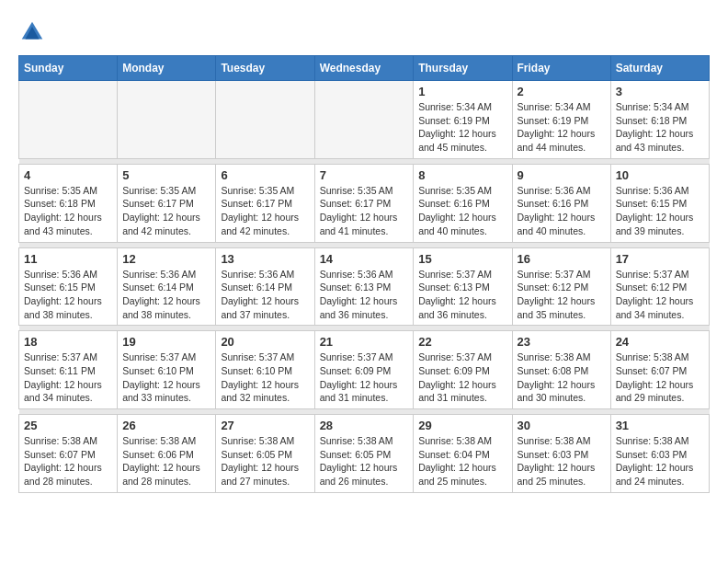 Image resolution: width=728 pixels, height=563 pixels. What do you see at coordinates (68, 68) in the screenshot?
I see `day-of-week-sunday: Sunday` at bounding box center [68, 68].